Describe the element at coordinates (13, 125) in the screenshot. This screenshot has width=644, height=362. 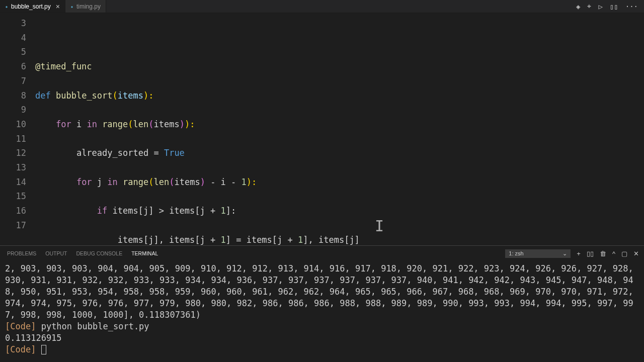
I see `line-number: 10` at that location.